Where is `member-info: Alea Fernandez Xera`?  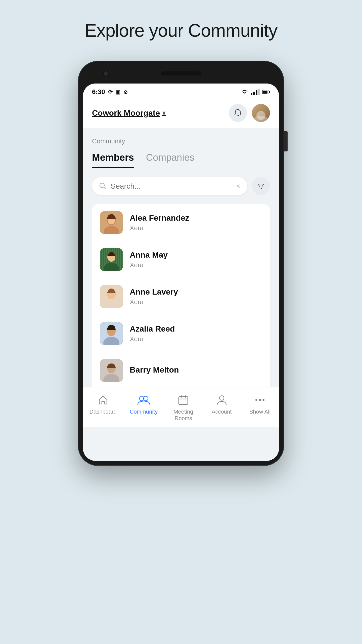 member-info: Alea Fernandez Xera is located at coordinates (196, 223).